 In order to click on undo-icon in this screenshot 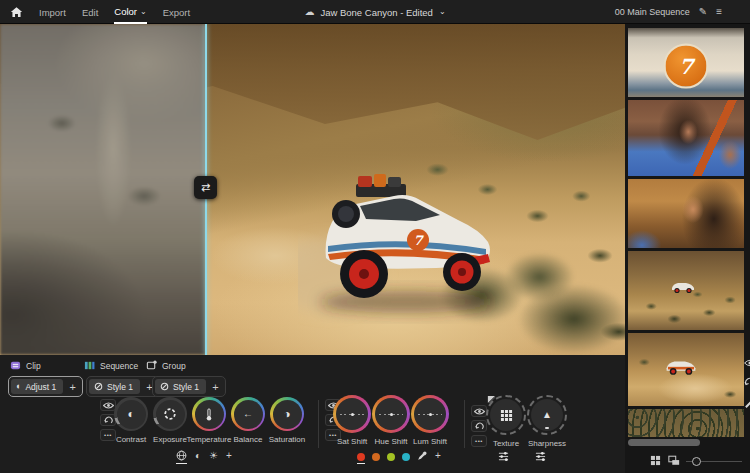, I will do `click(747, 382)`.